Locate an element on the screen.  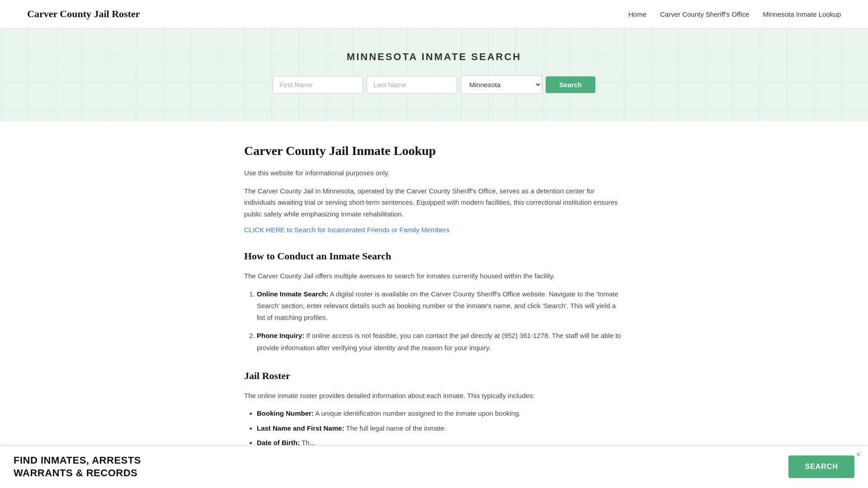
description-text: The Carver County Jail in Minnesota, ope… is located at coordinates (434, 202).